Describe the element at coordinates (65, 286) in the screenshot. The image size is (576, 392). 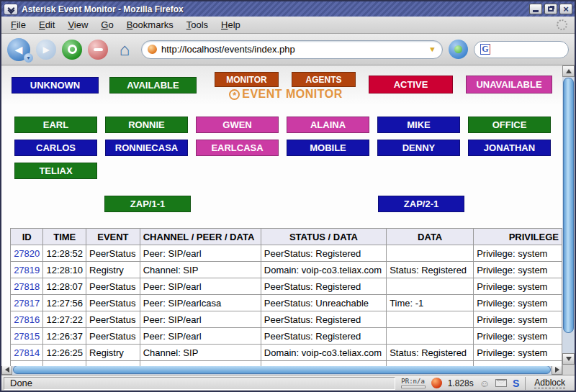
I see `event-time: 12:28:07` at that location.